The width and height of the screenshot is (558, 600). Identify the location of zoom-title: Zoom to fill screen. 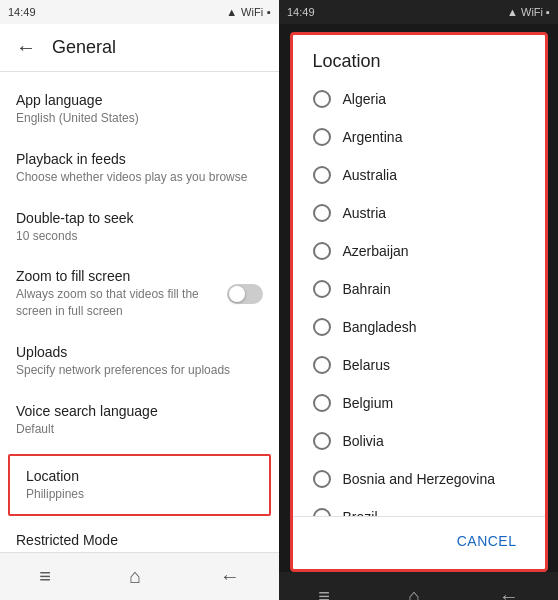
(122, 276).